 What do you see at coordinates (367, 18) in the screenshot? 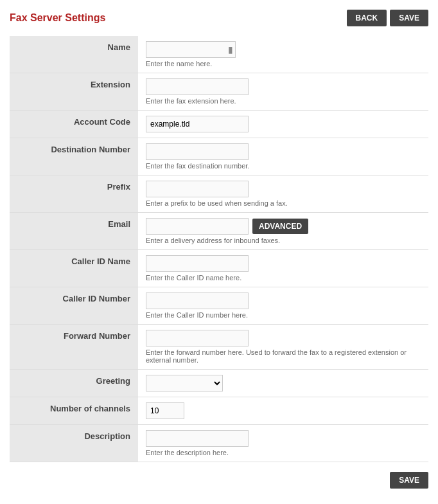
I see `back-button: BACK` at bounding box center [367, 18].